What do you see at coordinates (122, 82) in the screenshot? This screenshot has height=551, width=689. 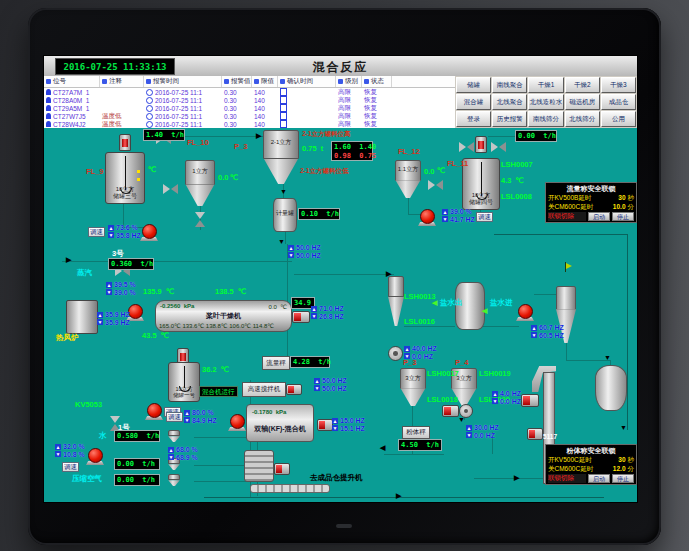 I see `alarm-col-note: 注释` at bounding box center [122, 82].